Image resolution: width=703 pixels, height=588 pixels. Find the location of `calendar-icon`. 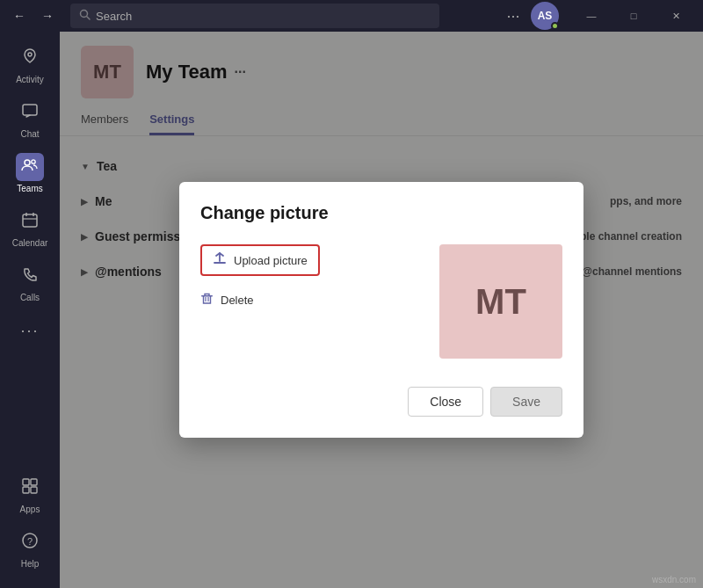

calendar-icon is located at coordinates (30, 221).